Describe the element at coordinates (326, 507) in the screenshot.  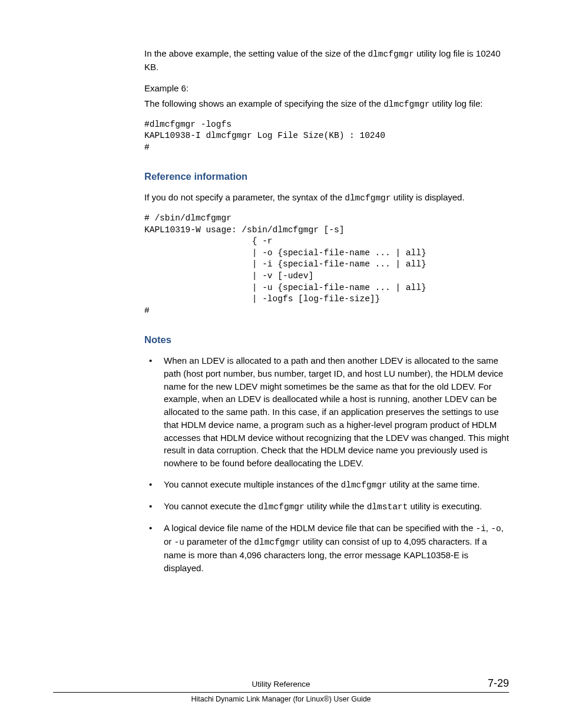
I see `list-item: You cannot execute the dlmcfgmgr utility…` at that location.